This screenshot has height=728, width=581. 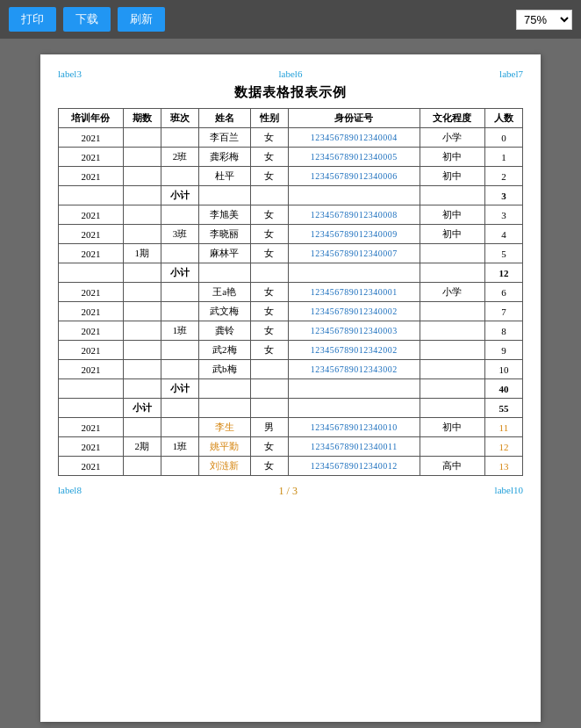 I want to click on cell-name: 李百兰, so click(x=225, y=138).